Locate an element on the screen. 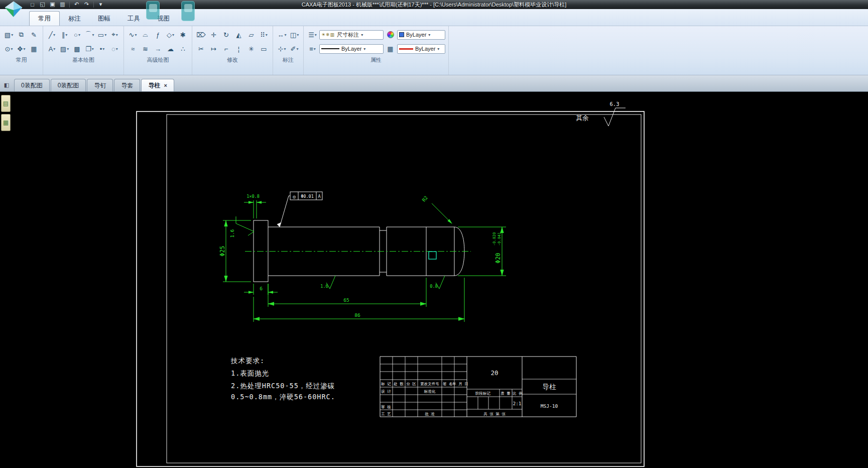  ribbon-tab-tools: 工具 is located at coordinates (134, 19).